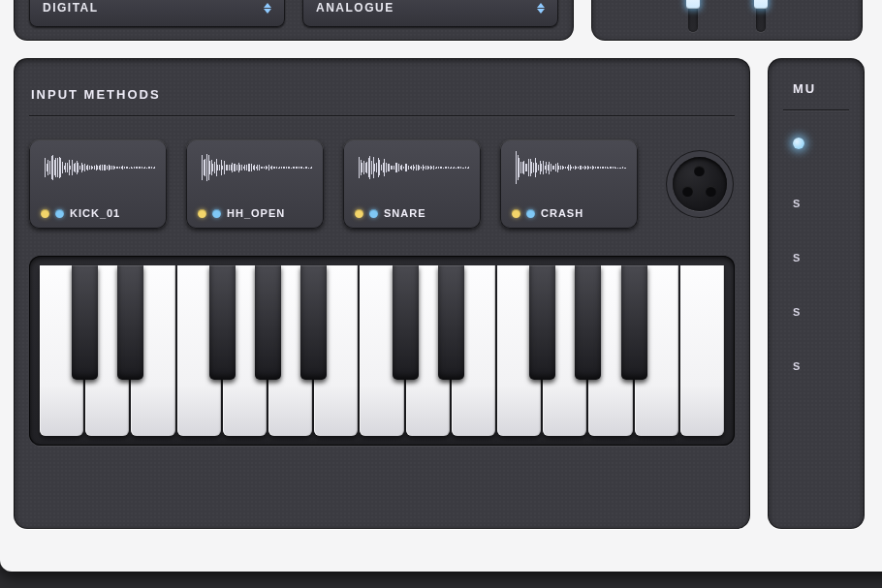 Image resolution: width=882 pixels, height=588 pixels. I want to click on sample-pads-row: KICK_01 HH_OPEN SNARE, so click(382, 184).